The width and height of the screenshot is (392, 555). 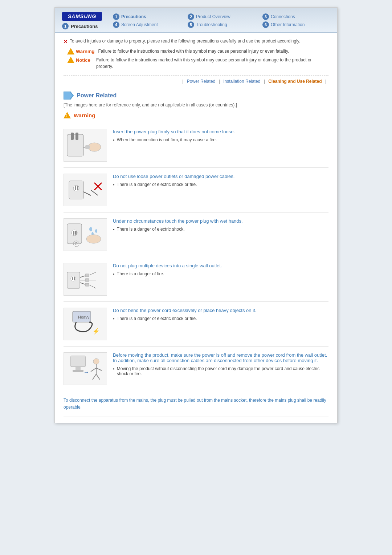 I want to click on warning-label: Warning, so click(x=85, y=52).